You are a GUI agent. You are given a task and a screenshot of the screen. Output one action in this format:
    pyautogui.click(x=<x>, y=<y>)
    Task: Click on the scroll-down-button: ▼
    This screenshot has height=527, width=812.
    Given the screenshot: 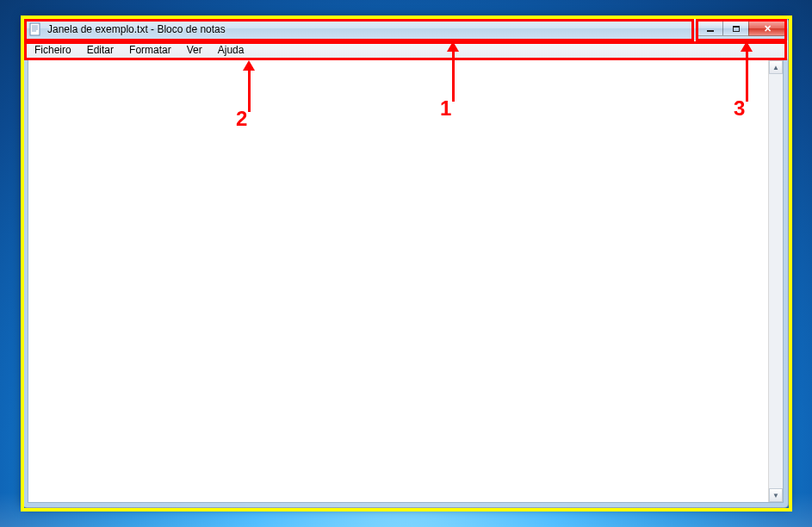 What is the action you would take?
    pyautogui.click(x=776, y=495)
    